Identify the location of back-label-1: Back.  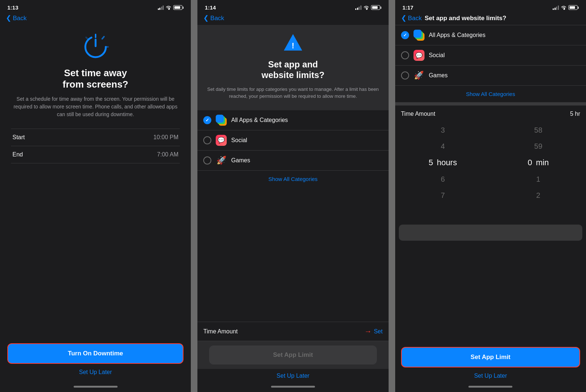
(20, 18).